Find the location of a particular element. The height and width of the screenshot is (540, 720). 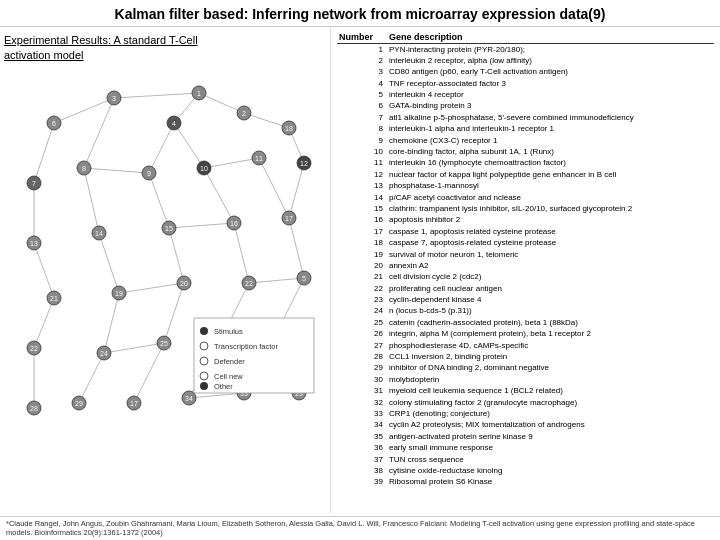

svg-text: 20 is located at coordinates (184, 284).